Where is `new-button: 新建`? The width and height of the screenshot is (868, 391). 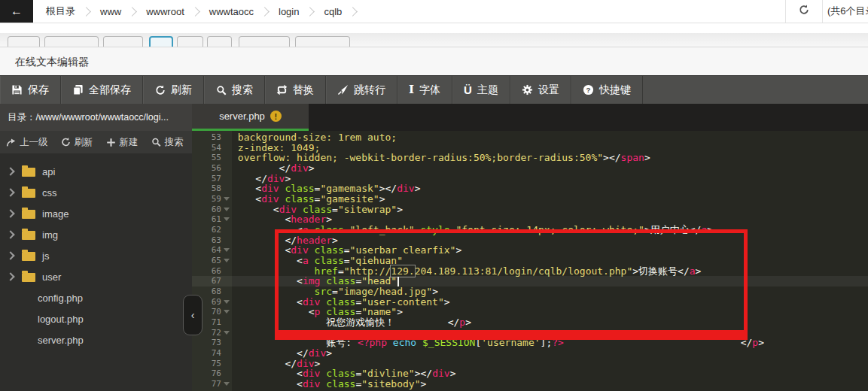
new-button: 新建 is located at coordinates (122, 143).